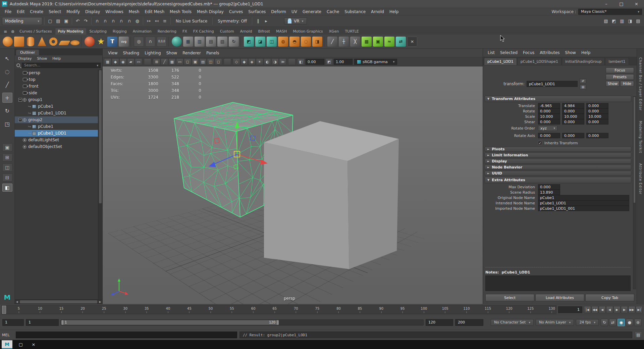 This screenshot has width=644, height=349. Describe the element at coordinates (13, 32) in the screenshot. I see `shelf-gear-icon: ⊛` at that location.